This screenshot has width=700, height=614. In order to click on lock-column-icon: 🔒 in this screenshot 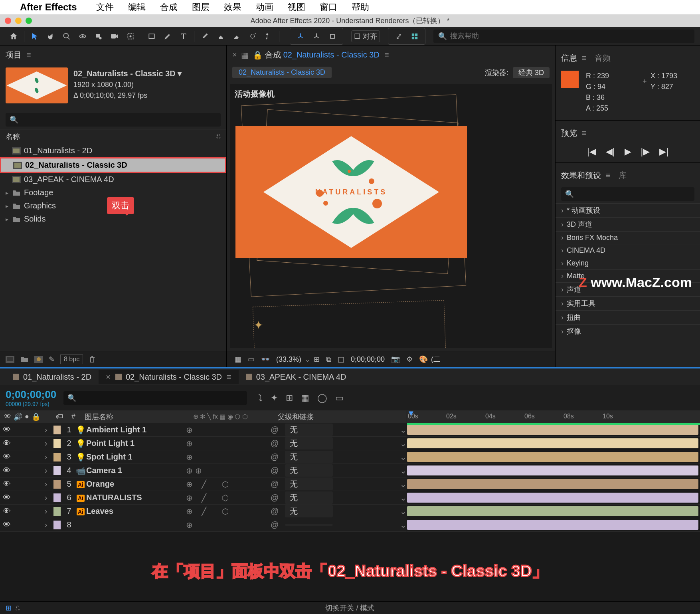, I will do `click(36, 417)`.